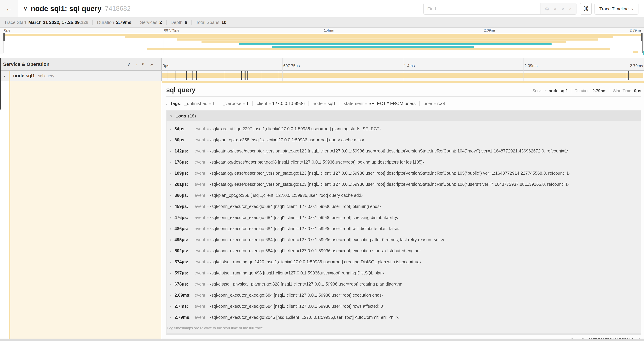  I want to click on logs-header: ∨ Logs (18), so click(404, 116).